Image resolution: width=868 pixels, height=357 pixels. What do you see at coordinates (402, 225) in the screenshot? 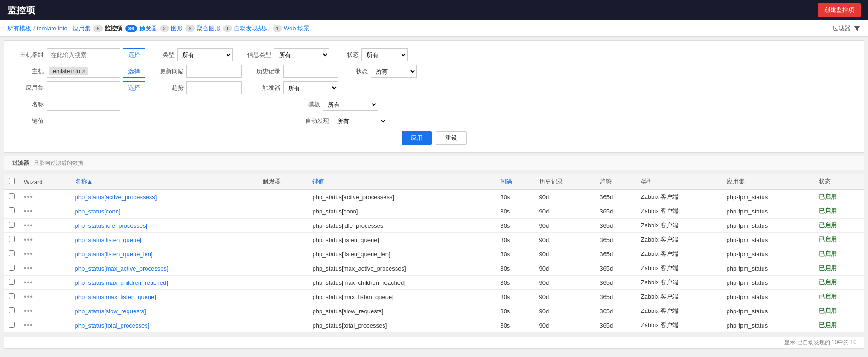
I see `row-key: php_status[idle_processes]` at bounding box center [402, 225].